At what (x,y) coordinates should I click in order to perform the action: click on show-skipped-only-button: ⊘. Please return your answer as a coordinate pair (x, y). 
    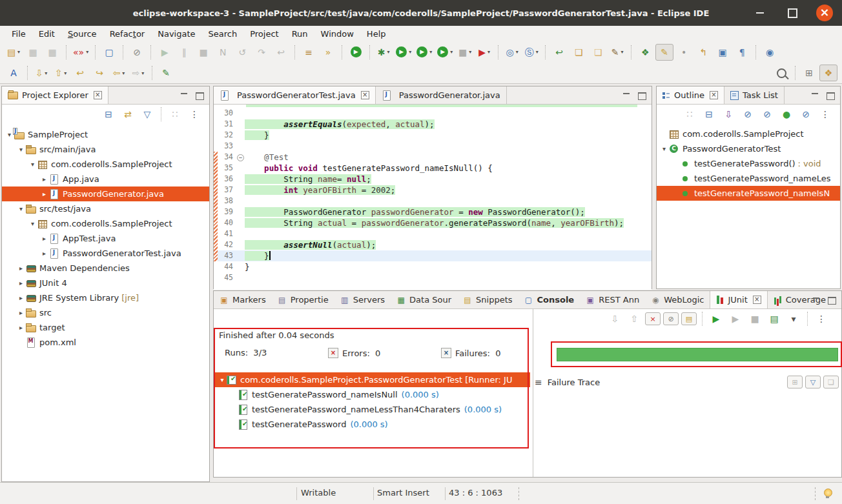
    Looking at the image, I should click on (671, 319).